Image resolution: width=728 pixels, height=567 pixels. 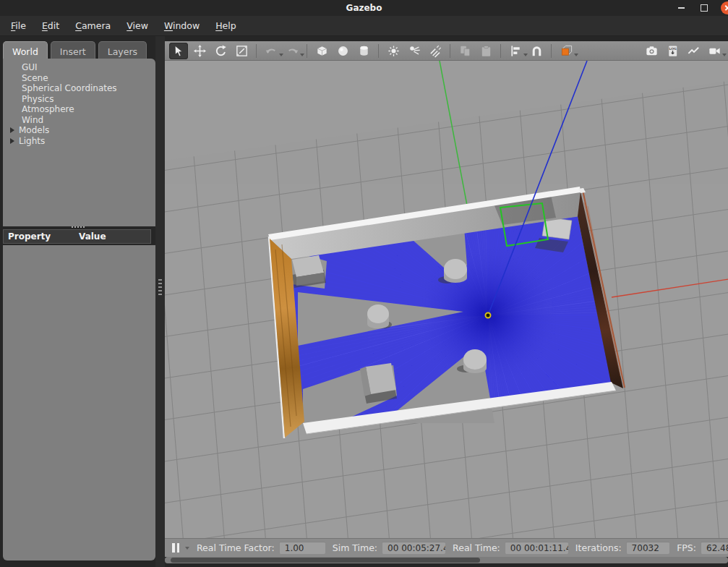 I want to click on undo-tool-button, so click(x=271, y=51).